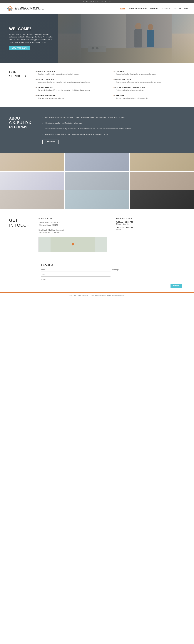 The height and width of the screenshot is (644, 194). Describe the element at coordinates (10, 8) in the screenshot. I see `logo-icon` at that location.